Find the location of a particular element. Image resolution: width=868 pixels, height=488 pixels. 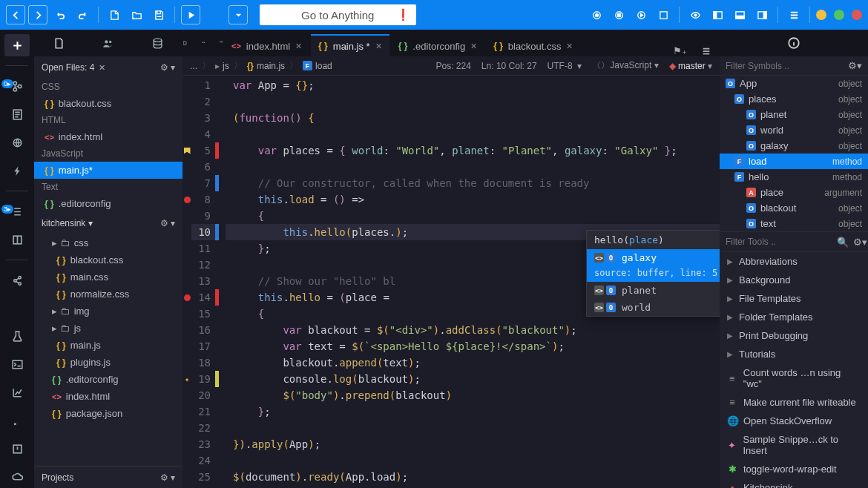

open-file-button is located at coordinates (137, 15).